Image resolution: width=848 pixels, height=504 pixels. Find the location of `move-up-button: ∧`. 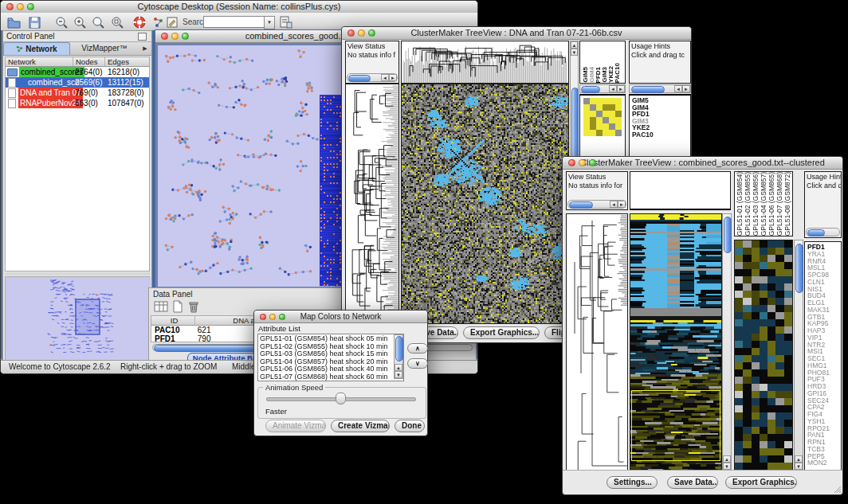

move-up-button: ∧ is located at coordinates (418, 349).